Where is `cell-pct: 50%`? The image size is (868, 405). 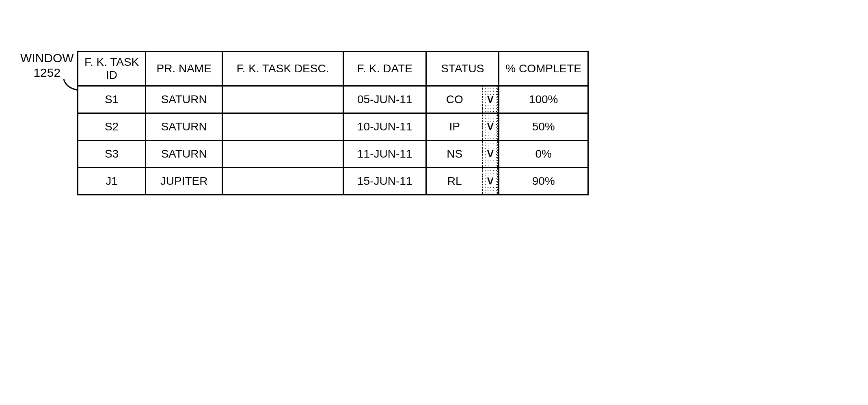 cell-pct: 50% is located at coordinates (544, 127).